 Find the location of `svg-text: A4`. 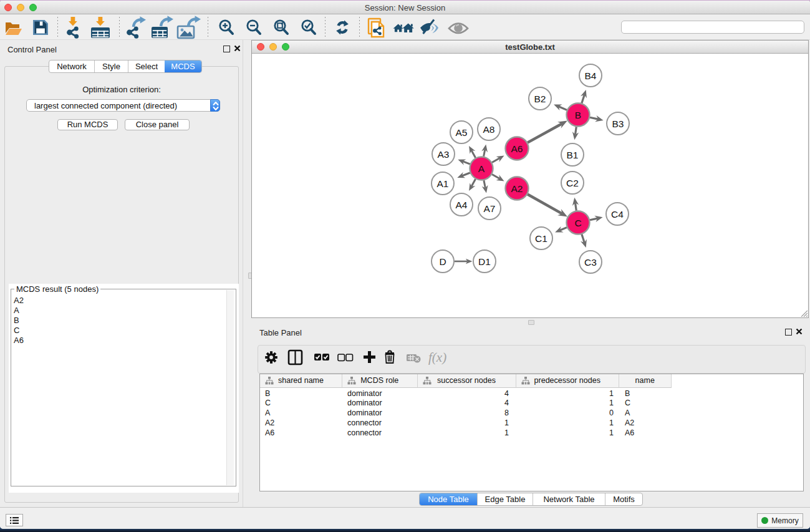

svg-text: A4 is located at coordinates (461, 205).